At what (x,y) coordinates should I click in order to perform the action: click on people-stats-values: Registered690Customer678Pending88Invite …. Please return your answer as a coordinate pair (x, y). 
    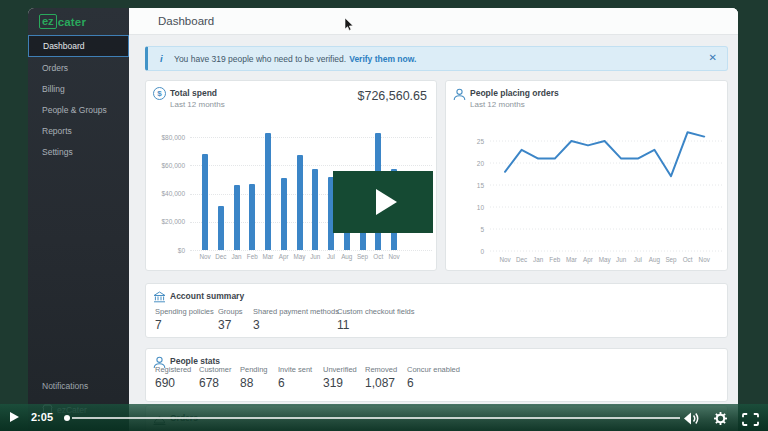
    Looking at the image, I should click on (436, 375).